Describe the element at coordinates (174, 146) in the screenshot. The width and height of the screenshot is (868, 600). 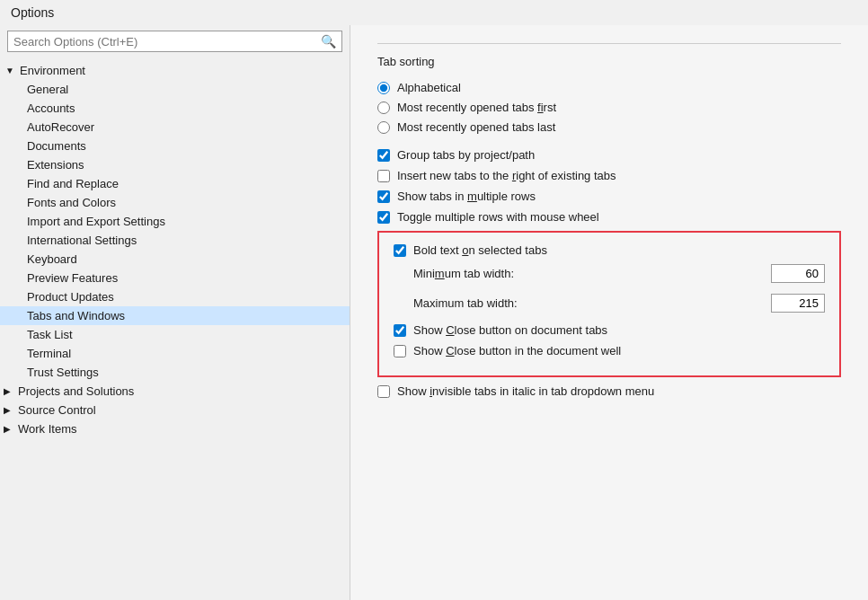
I see `tree-item-documents: Documents` at that location.